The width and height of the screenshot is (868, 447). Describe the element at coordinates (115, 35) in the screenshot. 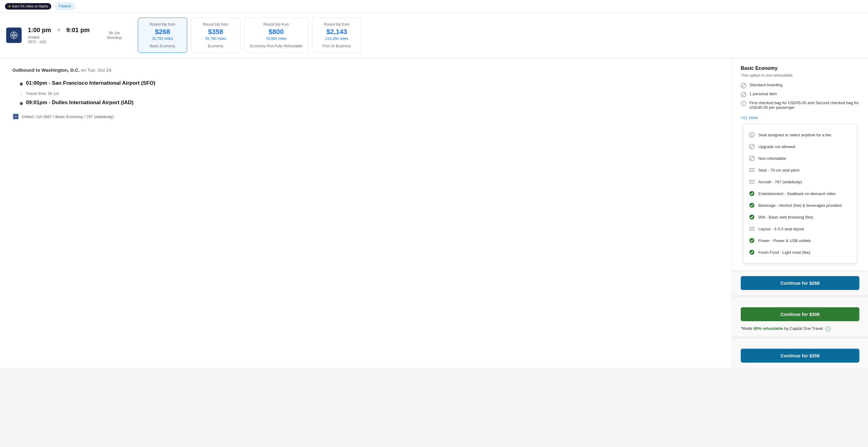

I see `flight-duration: 5h 1m Nonstop` at that location.